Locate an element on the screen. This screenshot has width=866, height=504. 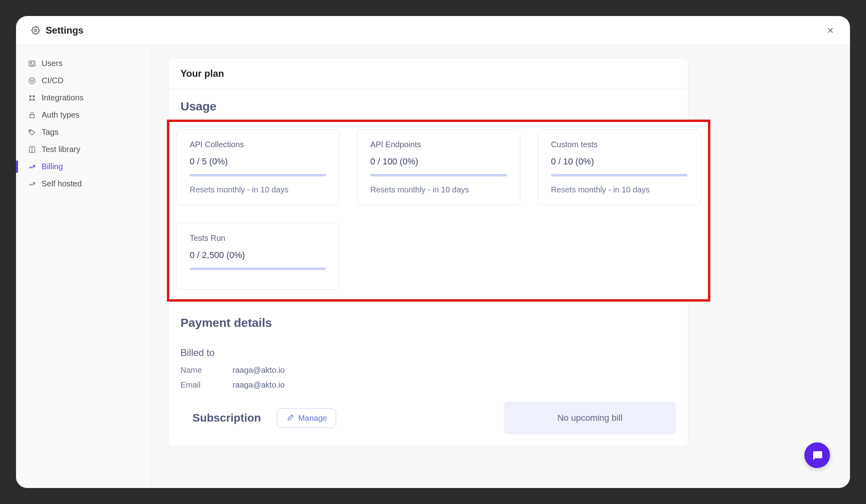
users-icon is located at coordinates (32, 64).